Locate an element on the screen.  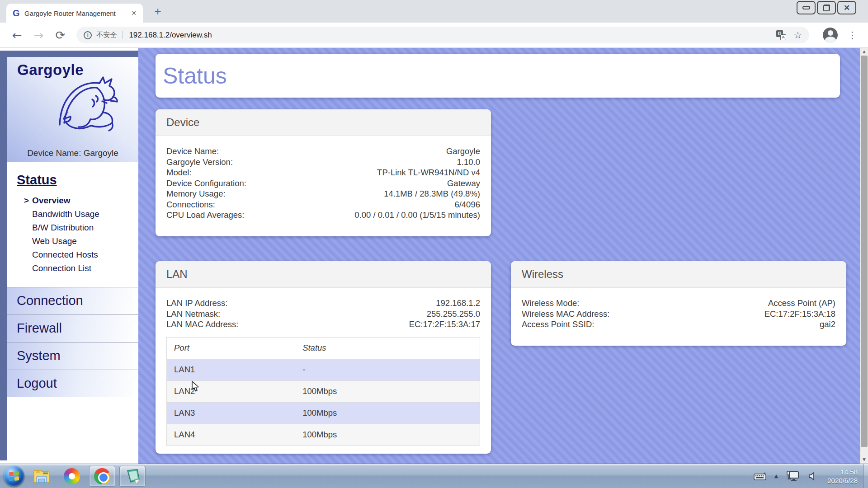
windows-logo-icon is located at coordinates (14, 476).